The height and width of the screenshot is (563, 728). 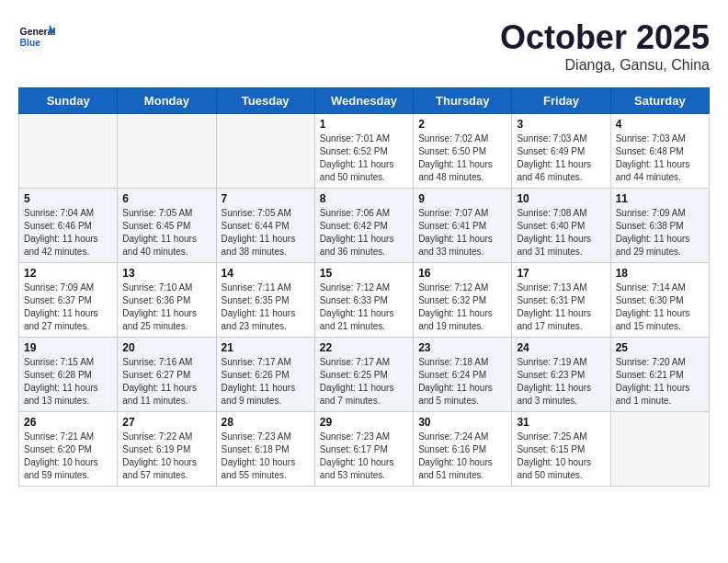 What do you see at coordinates (462, 273) in the screenshot?
I see `day-number: 16` at bounding box center [462, 273].